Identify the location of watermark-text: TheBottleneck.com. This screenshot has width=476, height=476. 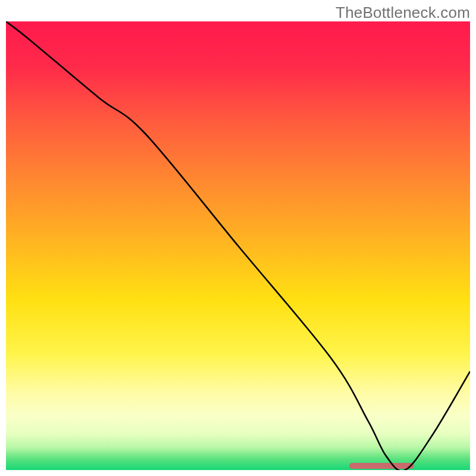
(403, 13).